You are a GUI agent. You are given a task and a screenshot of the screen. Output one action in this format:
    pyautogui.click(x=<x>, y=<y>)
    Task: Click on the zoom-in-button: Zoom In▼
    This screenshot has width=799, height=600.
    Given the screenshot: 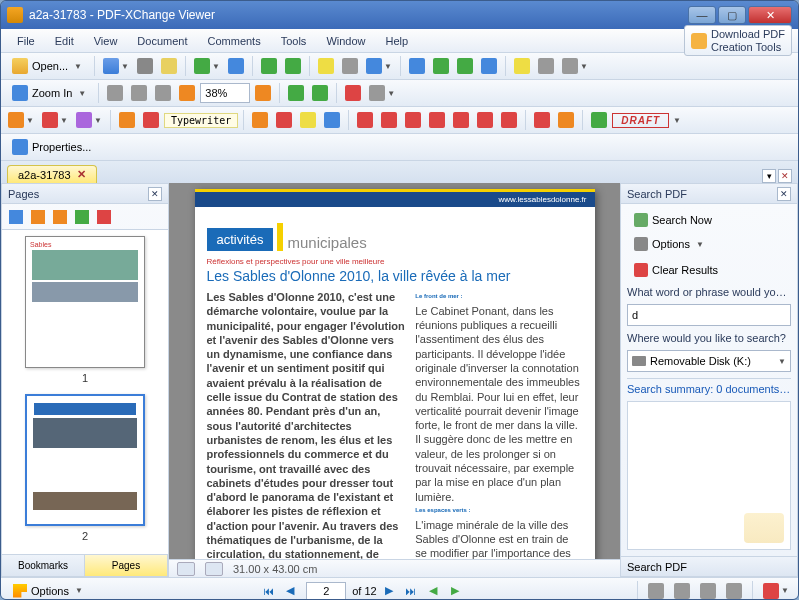 What is the action you would take?
    pyautogui.click(x=49, y=93)
    